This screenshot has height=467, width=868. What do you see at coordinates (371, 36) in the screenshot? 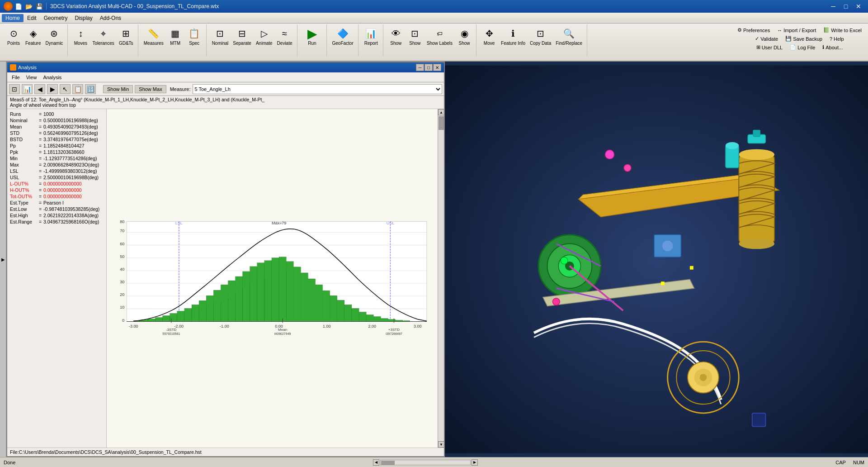
I see `ribbon-btn-report: 📊 Report` at bounding box center [371, 36].